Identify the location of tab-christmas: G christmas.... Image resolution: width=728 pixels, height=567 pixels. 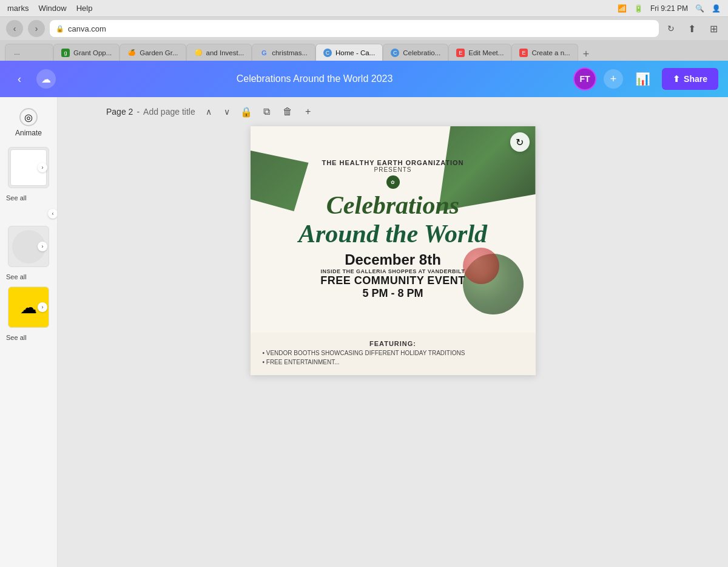
(284, 52).